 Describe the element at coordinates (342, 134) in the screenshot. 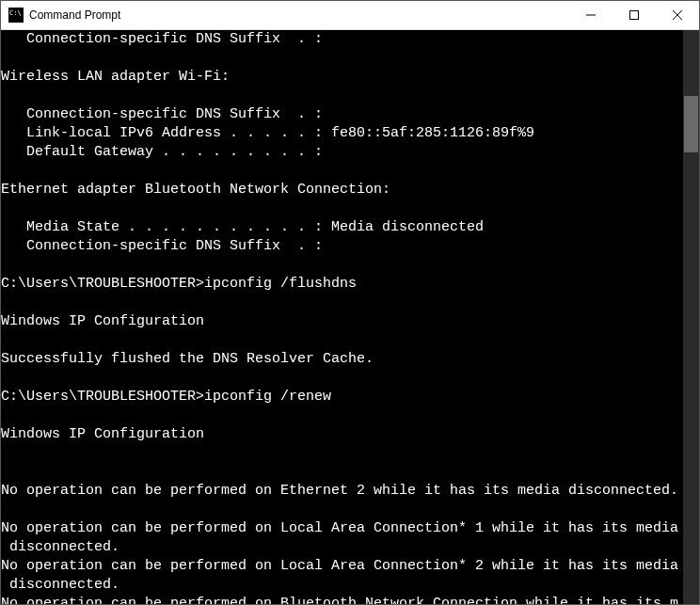

I see `terminal-line: Link-local IPv6 Address . . . . . : fe80…` at that location.